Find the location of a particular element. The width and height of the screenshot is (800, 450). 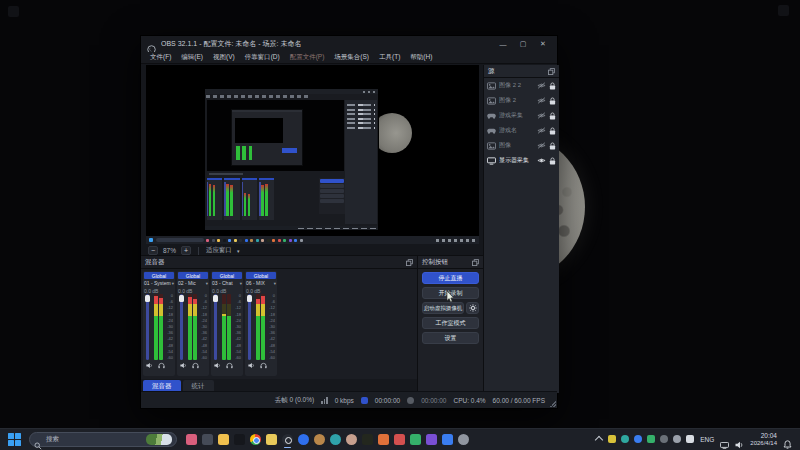

source-row: 游戏名 is located at coordinates (522, 130).